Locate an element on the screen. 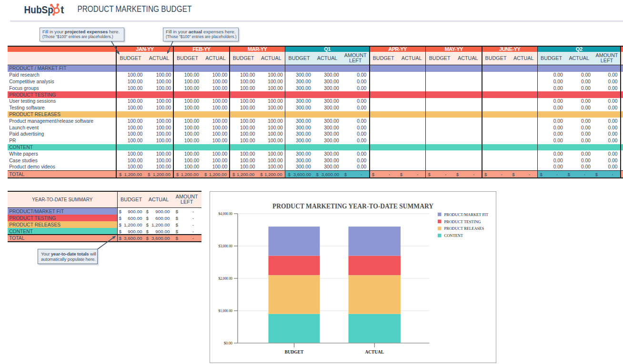  svg-text: BUDGET is located at coordinates (294, 352).